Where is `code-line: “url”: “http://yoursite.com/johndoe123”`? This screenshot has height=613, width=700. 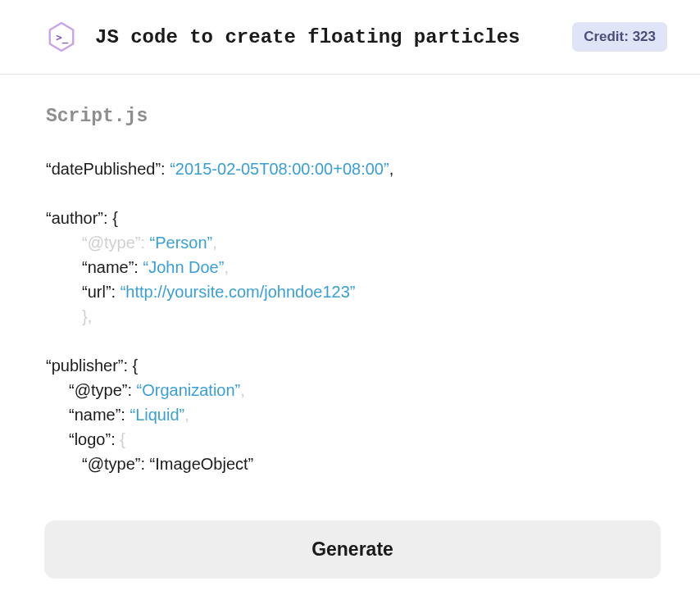
code-line: “url”: “http://yoursite.com/johndoe123” is located at coordinates (350, 292).